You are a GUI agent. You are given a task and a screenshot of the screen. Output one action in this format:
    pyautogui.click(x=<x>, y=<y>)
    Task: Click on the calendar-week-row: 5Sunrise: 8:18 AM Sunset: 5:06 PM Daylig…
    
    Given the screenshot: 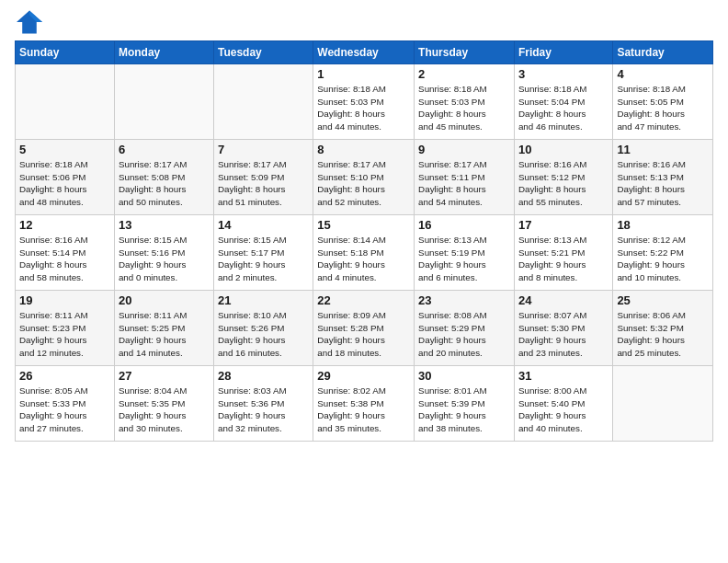 What is the action you would take?
    pyautogui.click(x=364, y=178)
    